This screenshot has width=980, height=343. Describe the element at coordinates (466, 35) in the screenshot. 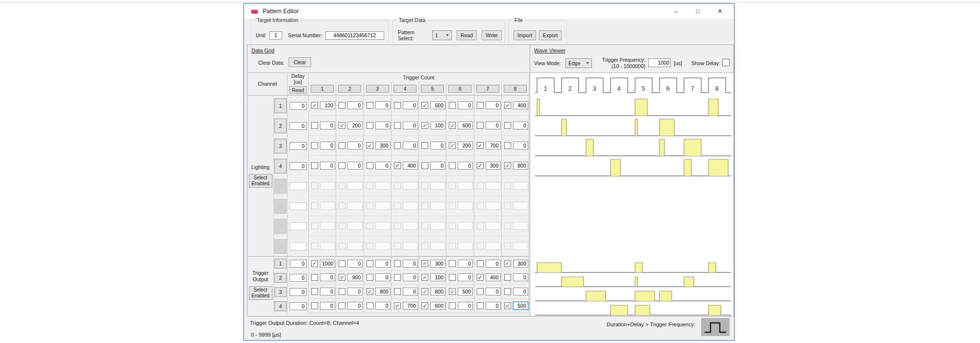

I see `read-button: Read` at that location.